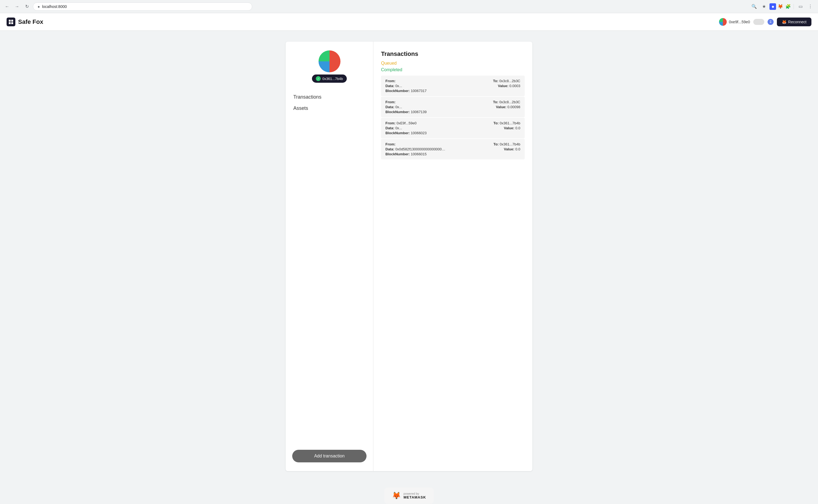 This screenshot has width=818, height=504. What do you see at coordinates (794, 22) in the screenshot?
I see `reconnect-button: 🦊 Reconnect` at bounding box center [794, 22].